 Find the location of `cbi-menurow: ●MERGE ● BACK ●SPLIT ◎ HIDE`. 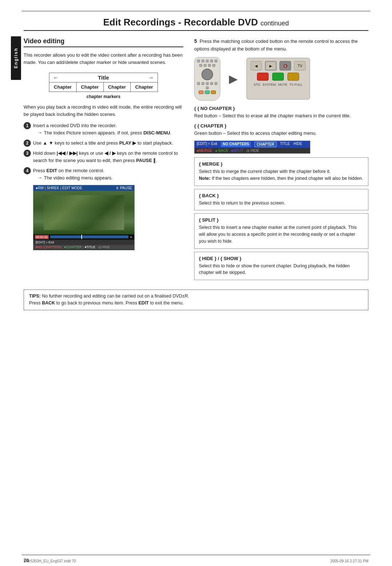

cbi-menurow: ●MERGE ● BACK ●SPLIT ◎ HIDE is located at coordinates (252, 150).